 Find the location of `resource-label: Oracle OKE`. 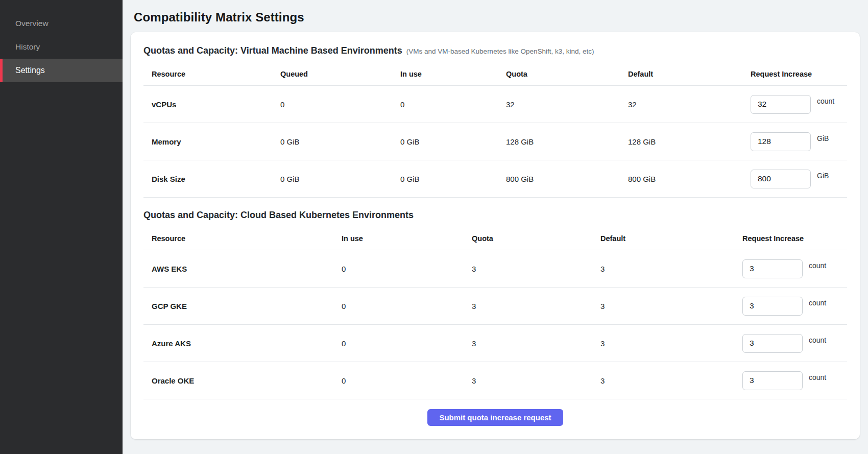

resource-label: Oracle OKE is located at coordinates (243, 381).